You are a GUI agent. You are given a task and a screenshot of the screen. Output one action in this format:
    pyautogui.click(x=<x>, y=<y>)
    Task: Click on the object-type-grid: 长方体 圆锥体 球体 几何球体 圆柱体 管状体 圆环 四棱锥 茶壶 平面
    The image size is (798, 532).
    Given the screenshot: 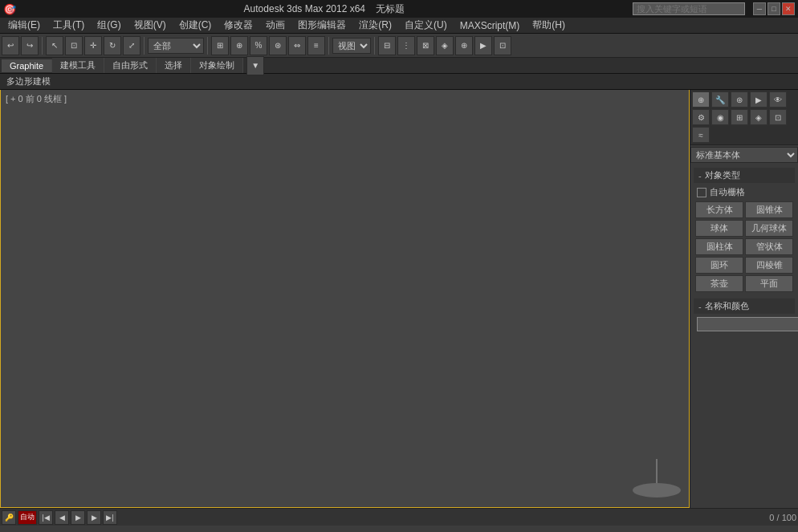 What is the action you would take?
    pyautogui.click(x=744, y=247)
    